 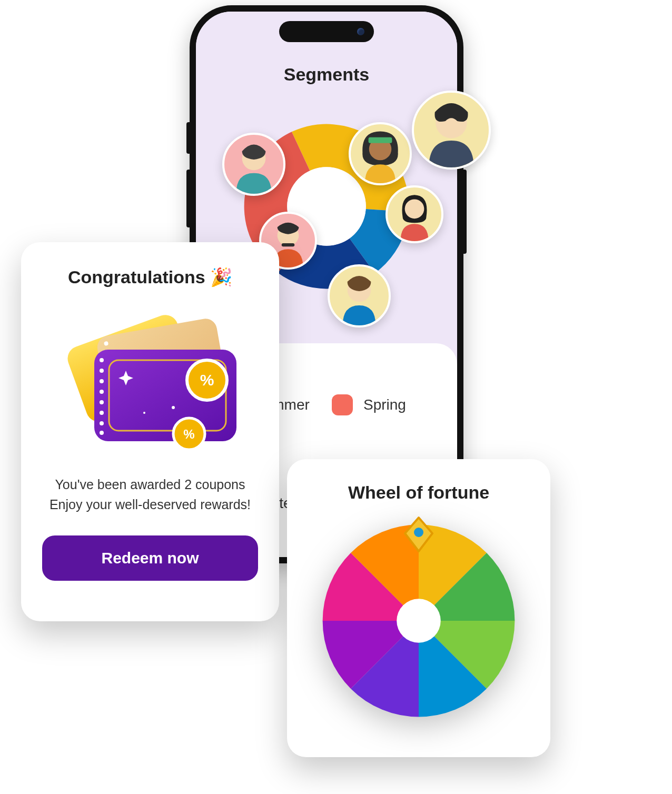 I want to click on legend-label: Spring, so click(x=384, y=405).